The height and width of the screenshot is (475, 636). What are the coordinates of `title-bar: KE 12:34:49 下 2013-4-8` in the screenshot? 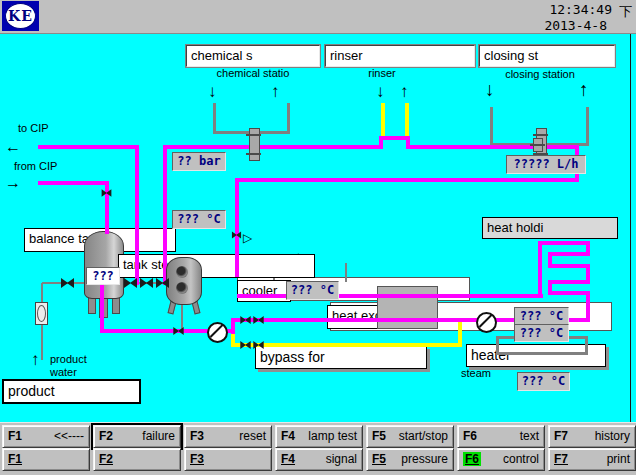 It's located at (318, 17).